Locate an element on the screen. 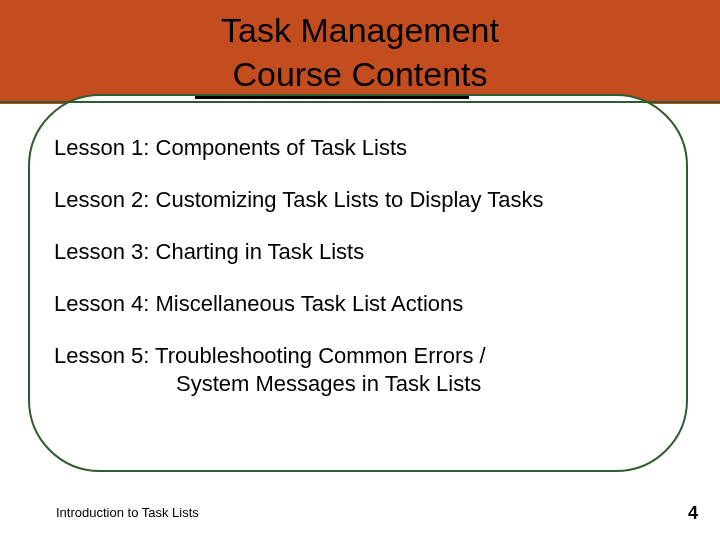  list-item: Lesson 4: Miscellaneous Task List Action… is located at coordinates (364, 304).